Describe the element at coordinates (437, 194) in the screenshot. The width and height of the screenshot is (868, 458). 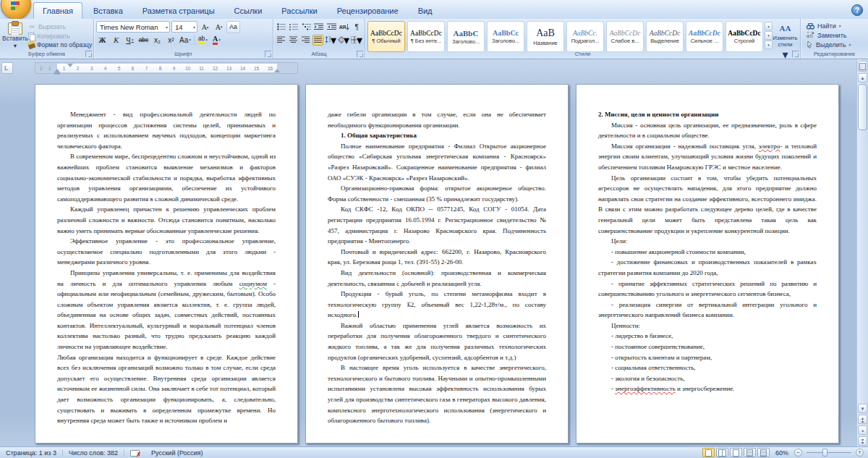
I see `paragraph: Организационно-правовая форма: открытое …` at that location.